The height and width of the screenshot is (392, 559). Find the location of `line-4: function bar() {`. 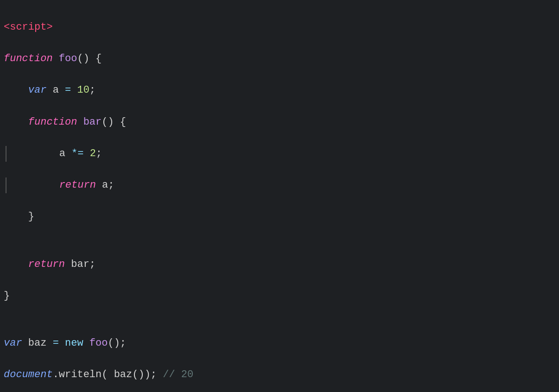

line-4: function bar() { is located at coordinates (281, 122).